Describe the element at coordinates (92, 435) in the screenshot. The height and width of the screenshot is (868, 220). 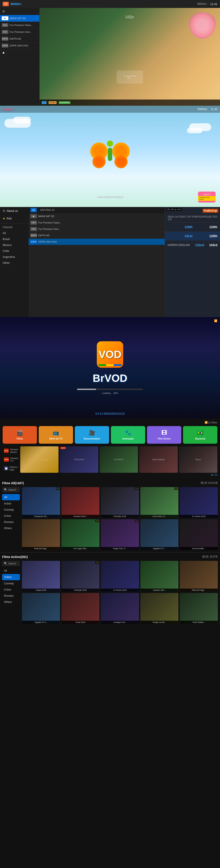
I see `cat-doc: 🎥 Documentário` at that location.